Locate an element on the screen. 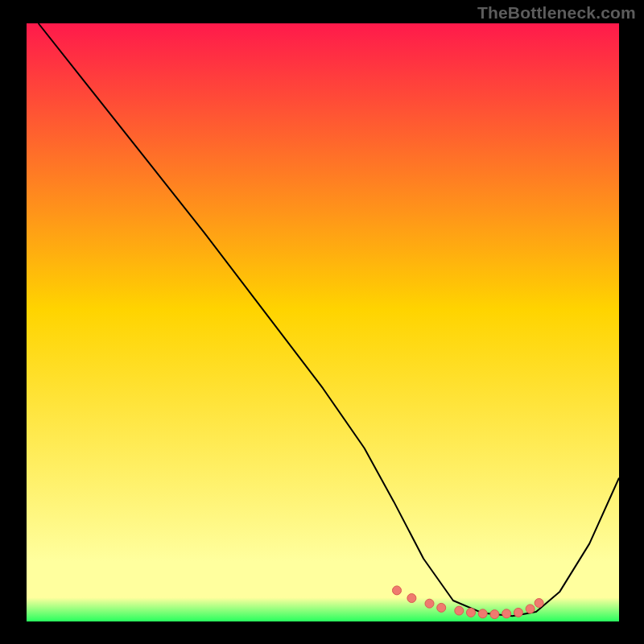 This screenshot has width=644, height=644. watermark-text: TheBottleneck.com is located at coordinates (557, 13).